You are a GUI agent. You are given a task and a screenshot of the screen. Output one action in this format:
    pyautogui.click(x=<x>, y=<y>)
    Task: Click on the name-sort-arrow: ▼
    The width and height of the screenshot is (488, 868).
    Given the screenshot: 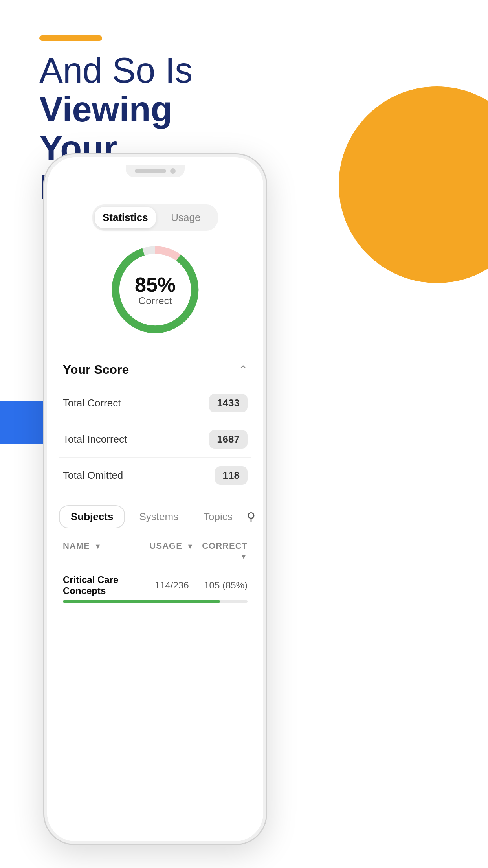 What is the action you would take?
    pyautogui.click(x=98, y=546)
    